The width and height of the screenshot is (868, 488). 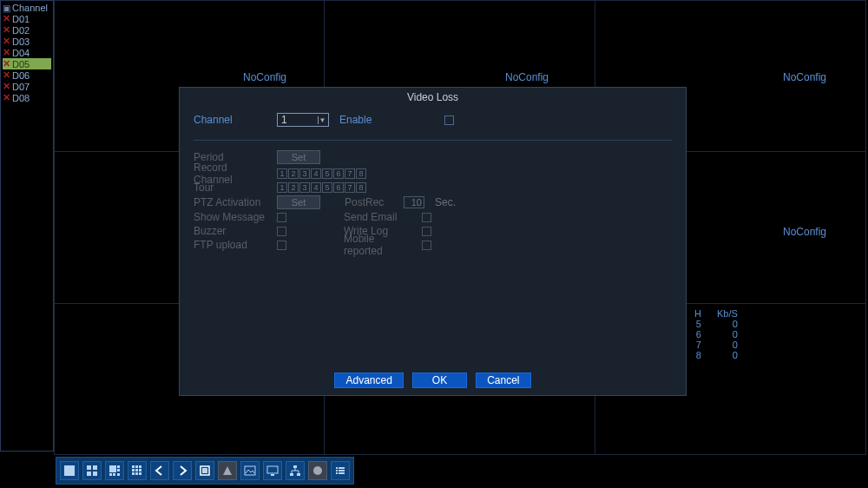 I want to click on view-4-button, so click(x=92, y=471).